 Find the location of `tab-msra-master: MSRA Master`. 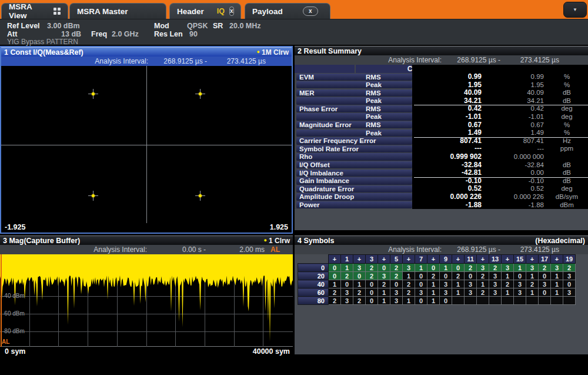

tab-msra-master: MSRA Master is located at coordinates (118, 11).